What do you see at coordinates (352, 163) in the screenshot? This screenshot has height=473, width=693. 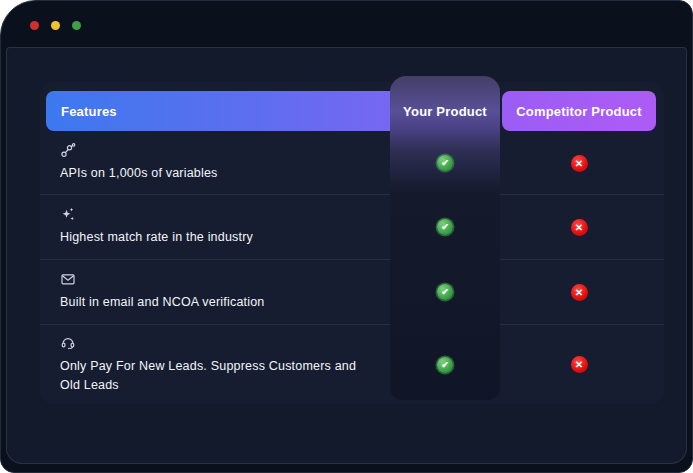 I see `table-row: APIs on 1,000s of variables ✔ ✕` at bounding box center [352, 163].